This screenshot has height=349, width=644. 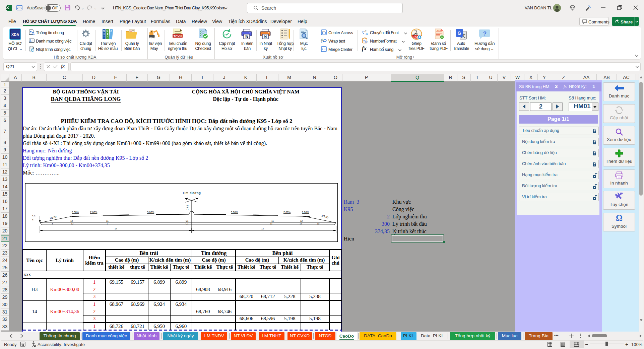 What do you see at coordinates (460, 33) in the screenshot?
I see `svg-text: G` at bounding box center [460, 33].